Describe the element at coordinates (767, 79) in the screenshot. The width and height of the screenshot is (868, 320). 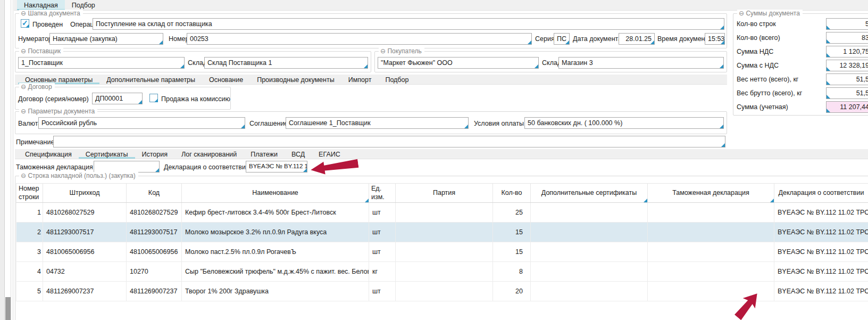
I see `sum-label-5: Вес нетто (всего), кг` at that location.